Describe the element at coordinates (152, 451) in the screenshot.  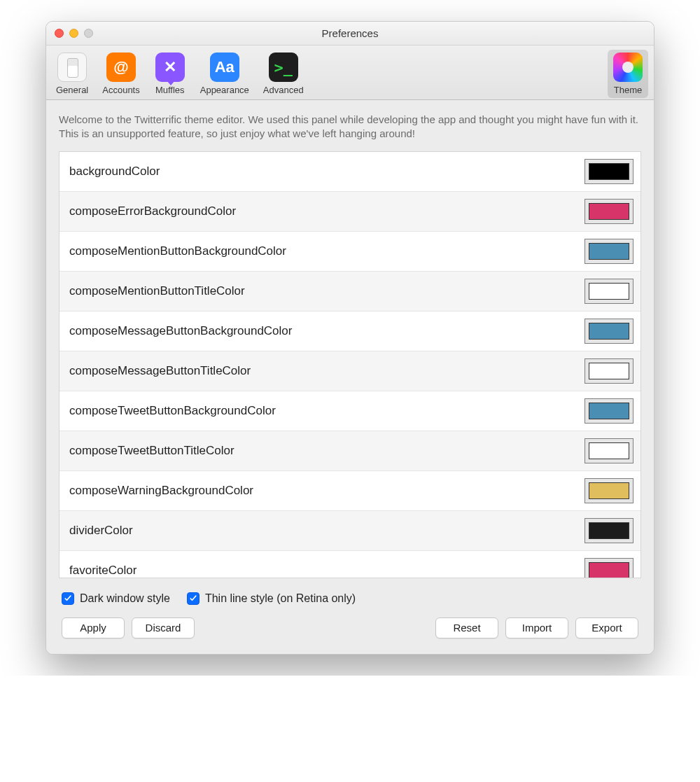
I see `color-name-label: composeTweetButtonTitleColor` at that location.